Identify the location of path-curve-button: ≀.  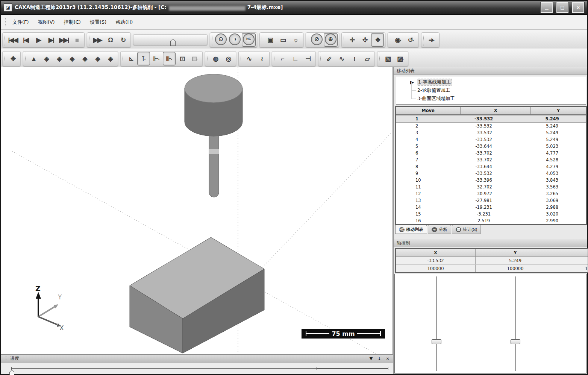
(354, 59).